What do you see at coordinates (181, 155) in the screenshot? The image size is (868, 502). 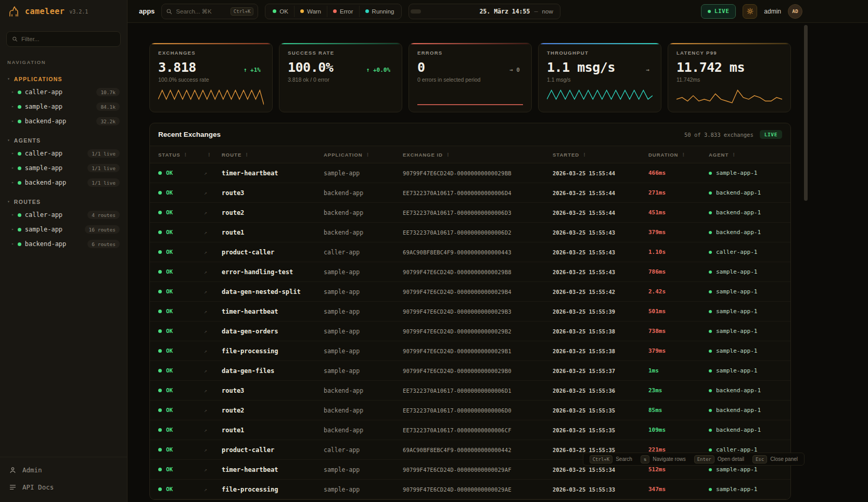 I see `column-header: STATUS ⋮` at bounding box center [181, 155].